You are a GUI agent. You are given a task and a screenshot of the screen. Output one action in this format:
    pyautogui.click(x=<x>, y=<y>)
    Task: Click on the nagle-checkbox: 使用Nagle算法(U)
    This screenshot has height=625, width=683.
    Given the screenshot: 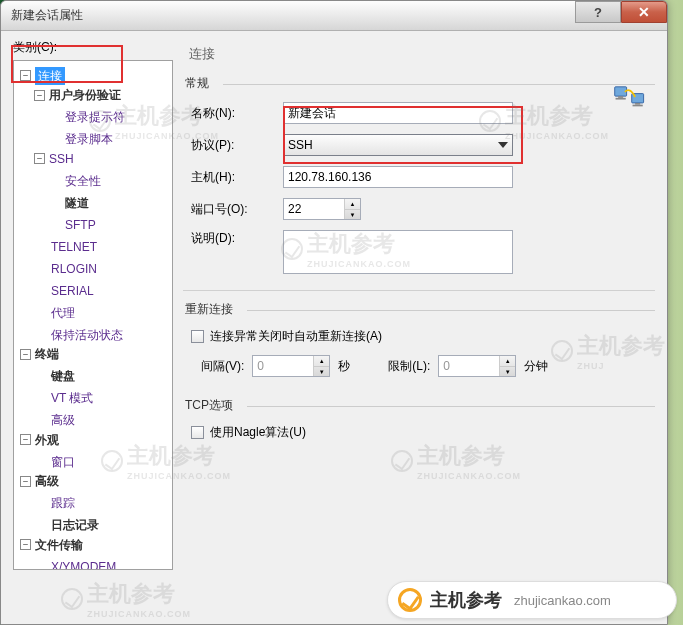 What is the action you would take?
    pyautogui.click(x=244, y=432)
    